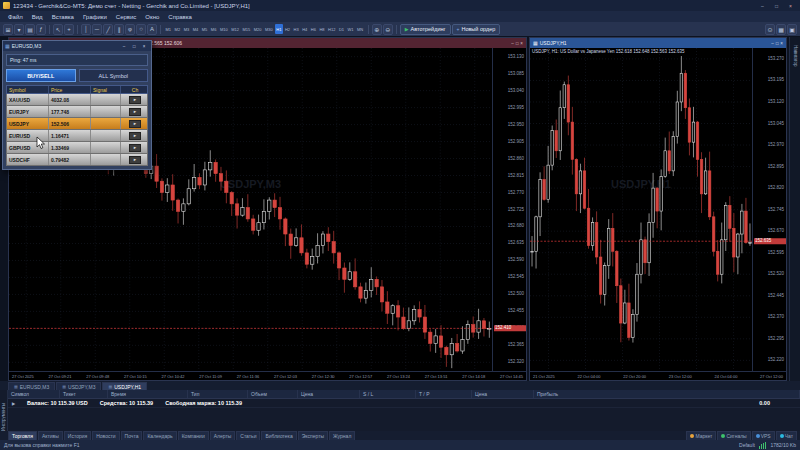 This screenshot has height=450, width=800. What do you see at coordinates (34, 394) in the screenshot?
I see `trade-column-0: Символ` at bounding box center [34, 394].